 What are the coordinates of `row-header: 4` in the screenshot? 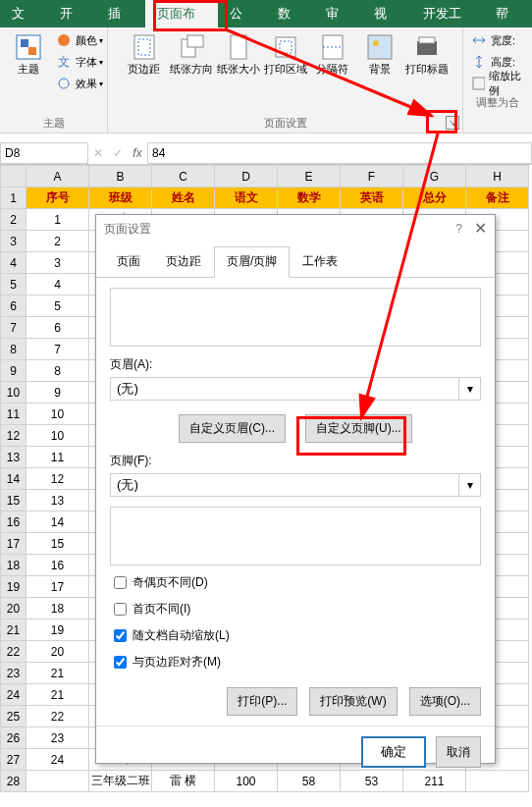 It's located at (14, 263).